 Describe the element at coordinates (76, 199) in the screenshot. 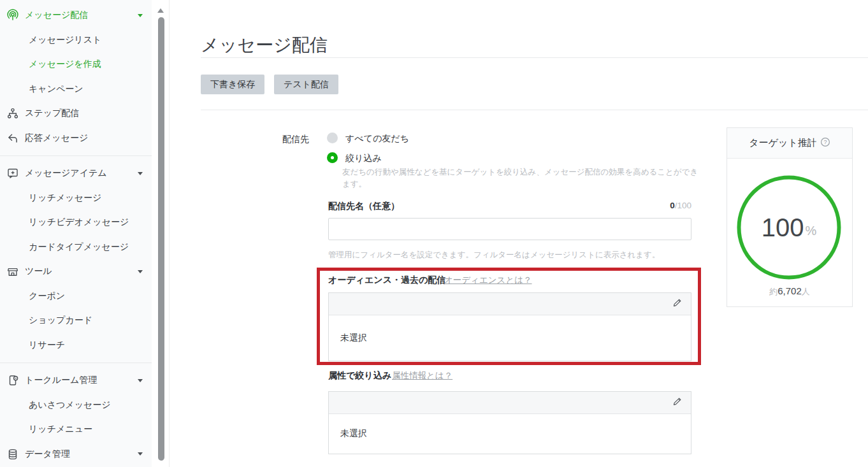

I see `sidebar-item-rich-message: リッチメッセージ` at that location.